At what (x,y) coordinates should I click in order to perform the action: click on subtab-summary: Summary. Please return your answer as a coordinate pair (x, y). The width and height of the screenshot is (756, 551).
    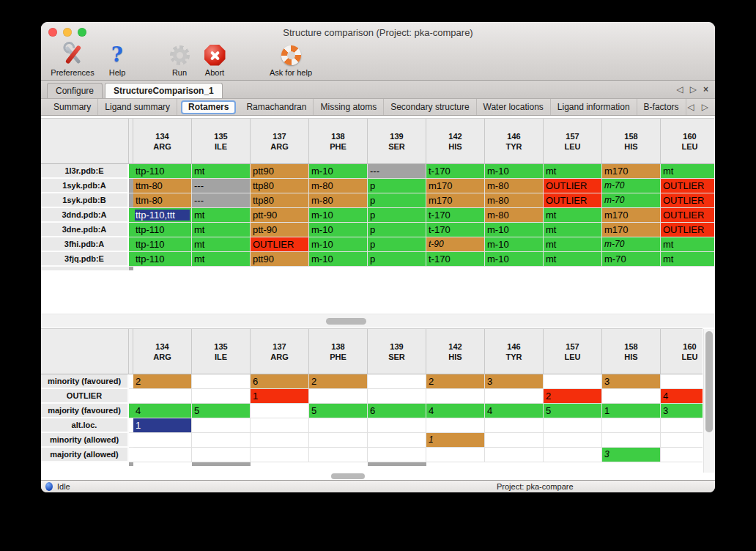
    Looking at the image, I should click on (73, 107).